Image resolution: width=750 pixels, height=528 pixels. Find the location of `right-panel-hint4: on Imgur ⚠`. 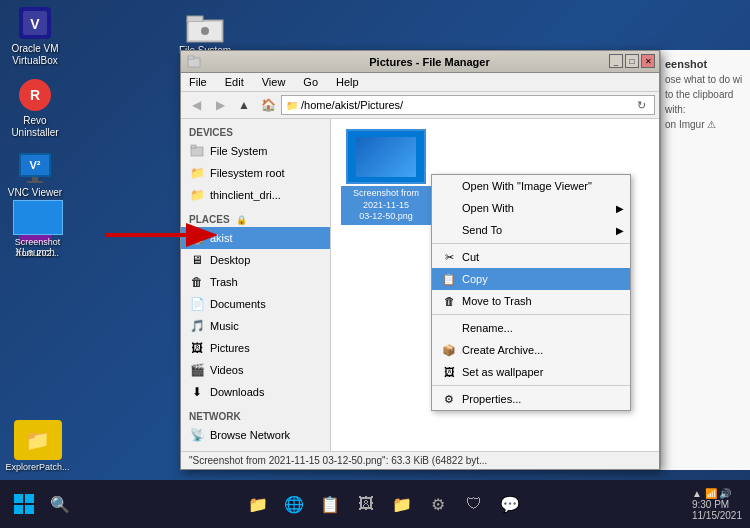

right-panel-hint4: on Imgur ⚠ is located at coordinates (706, 124).